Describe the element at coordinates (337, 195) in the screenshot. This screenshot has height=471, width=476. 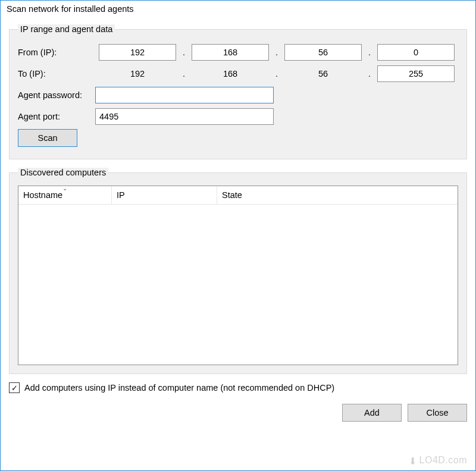
I see `column-header-state: State` at that location.